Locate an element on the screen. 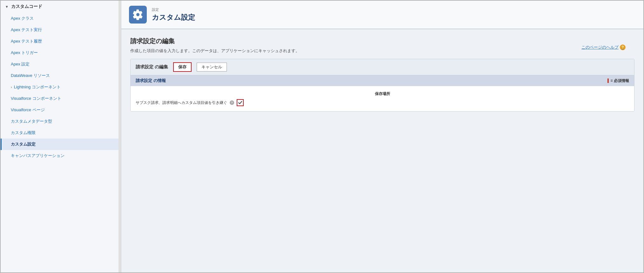 Image resolution: width=644 pixels, height=273 pixels. storage-label: 保存場所 is located at coordinates (383, 94).